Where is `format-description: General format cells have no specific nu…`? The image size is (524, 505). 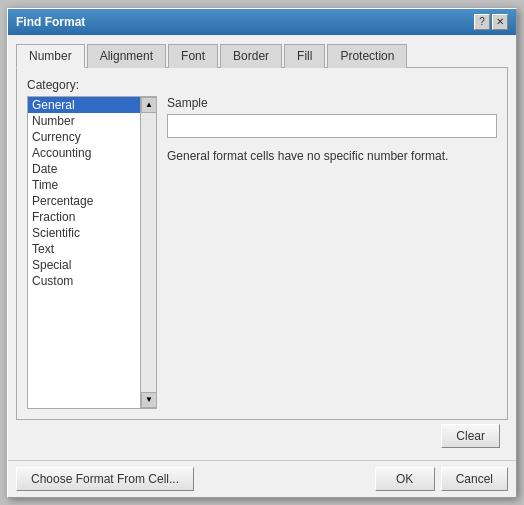 format-description: General format cells have no specific nu… is located at coordinates (332, 156).